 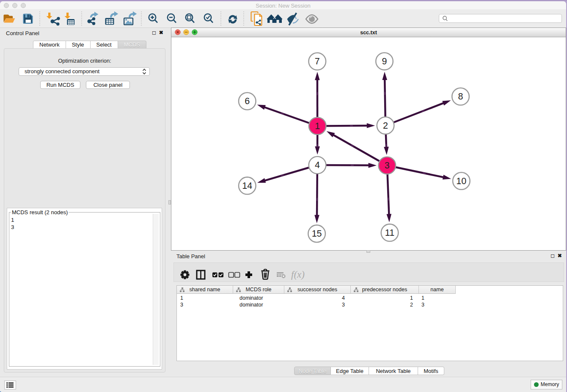 I want to click on svg-text: 11, so click(x=390, y=233).